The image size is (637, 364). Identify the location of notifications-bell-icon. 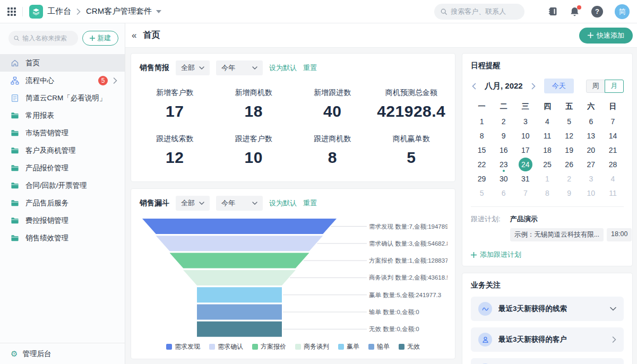
(574, 12).